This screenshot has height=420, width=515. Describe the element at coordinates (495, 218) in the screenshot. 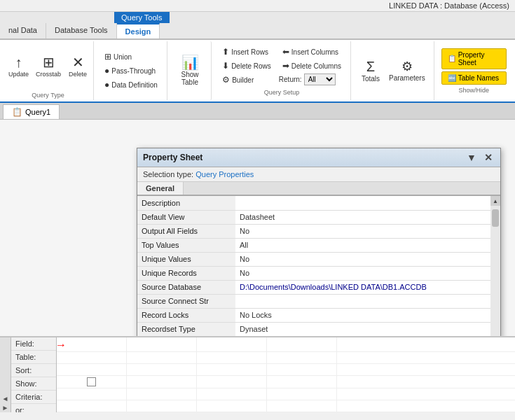

I see `scrollbar-thumb` at that location.